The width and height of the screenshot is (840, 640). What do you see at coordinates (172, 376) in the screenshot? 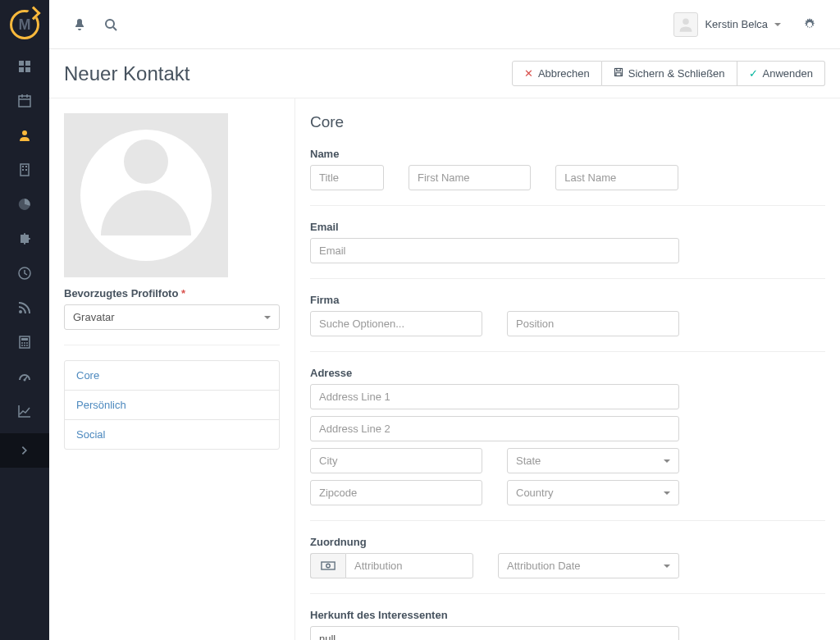
I see `panel-nav-core: Core` at bounding box center [172, 376].